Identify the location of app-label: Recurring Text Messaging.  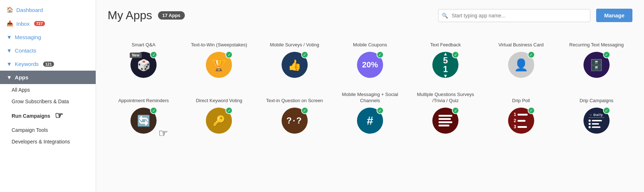
(597, 42).